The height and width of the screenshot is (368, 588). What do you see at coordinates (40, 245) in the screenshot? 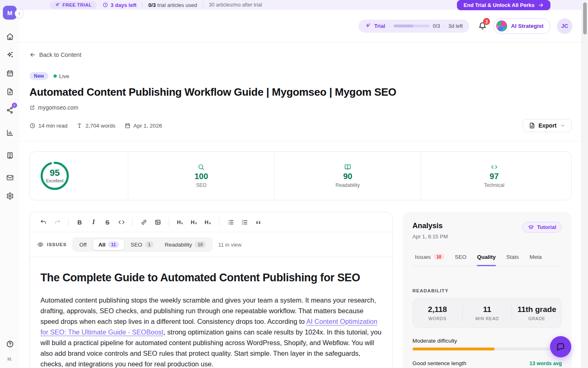
I see `eye-icon` at bounding box center [40, 245].